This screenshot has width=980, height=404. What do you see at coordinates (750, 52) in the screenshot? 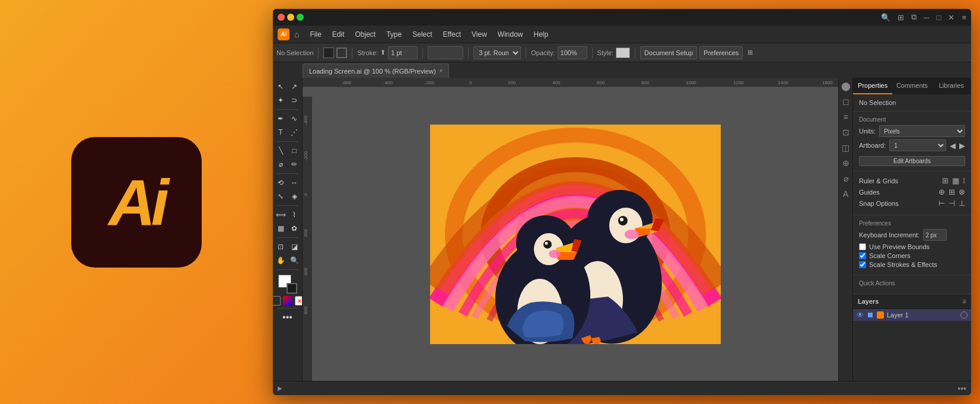
I see `arrange-icon: ⊞` at bounding box center [750, 52].